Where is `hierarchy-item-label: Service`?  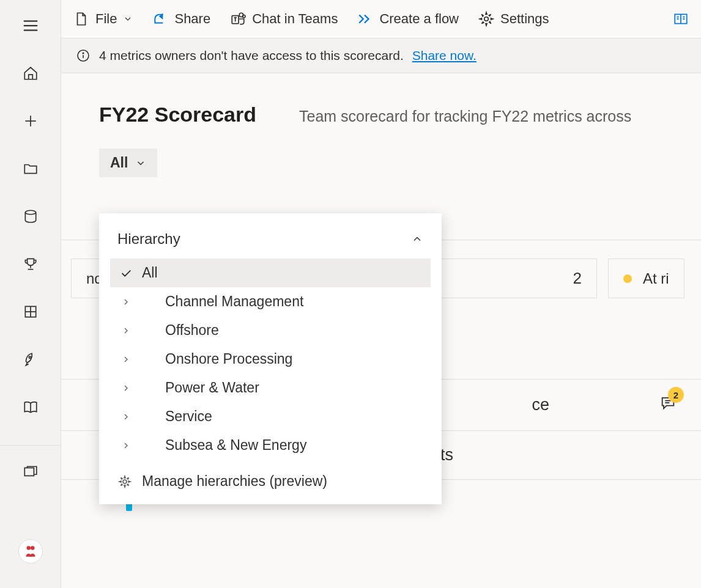 hierarchy-item-label: Service is located at coordinates (188, 417).